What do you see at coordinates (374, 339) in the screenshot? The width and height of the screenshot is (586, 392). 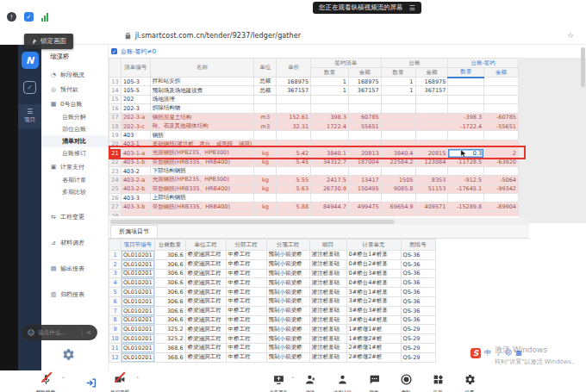 I see `cell: 1#桥墩2#桩` at bounding box center [374, 339].